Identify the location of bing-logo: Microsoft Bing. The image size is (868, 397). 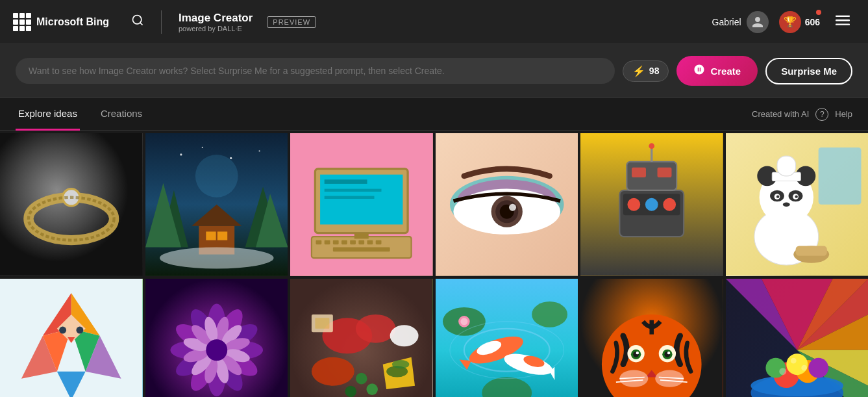
(61, 22).